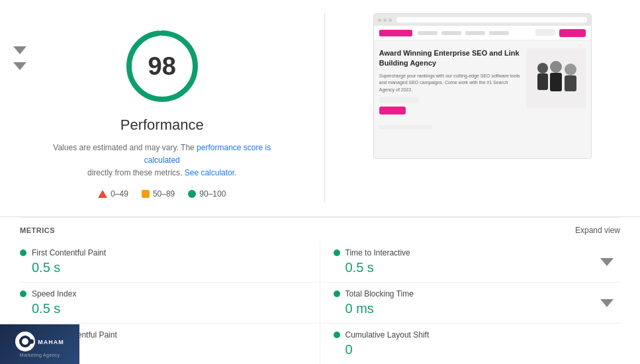  I want to click on url-input-fake, so click(399, 100).